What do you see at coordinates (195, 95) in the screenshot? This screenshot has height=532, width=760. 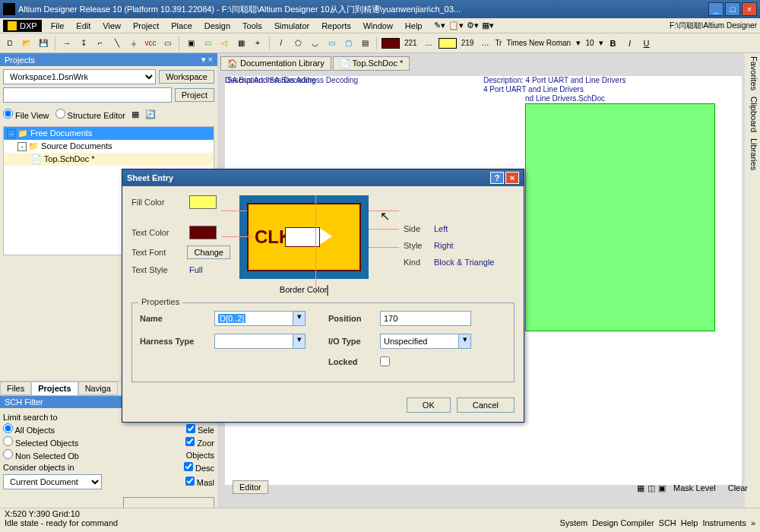 I see `project-button: Project` at bounding box center [195, 95].